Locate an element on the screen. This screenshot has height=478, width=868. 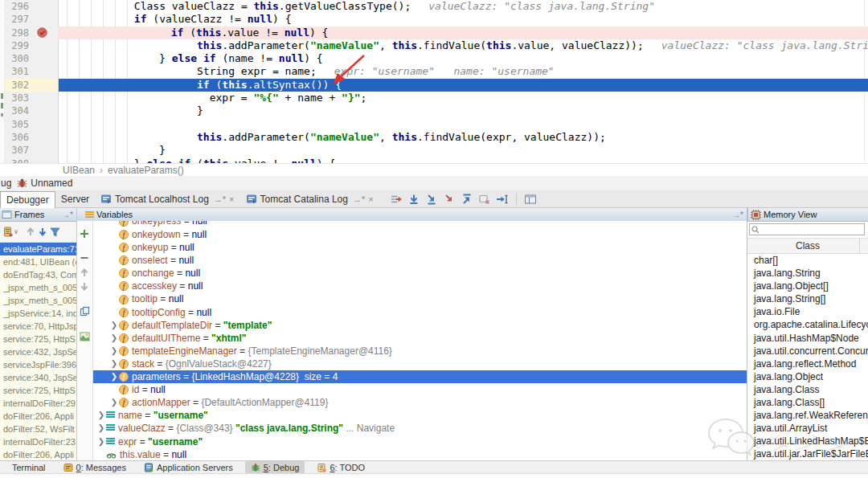
variable-row: fonselect = null is located at coordinates (420, 260).